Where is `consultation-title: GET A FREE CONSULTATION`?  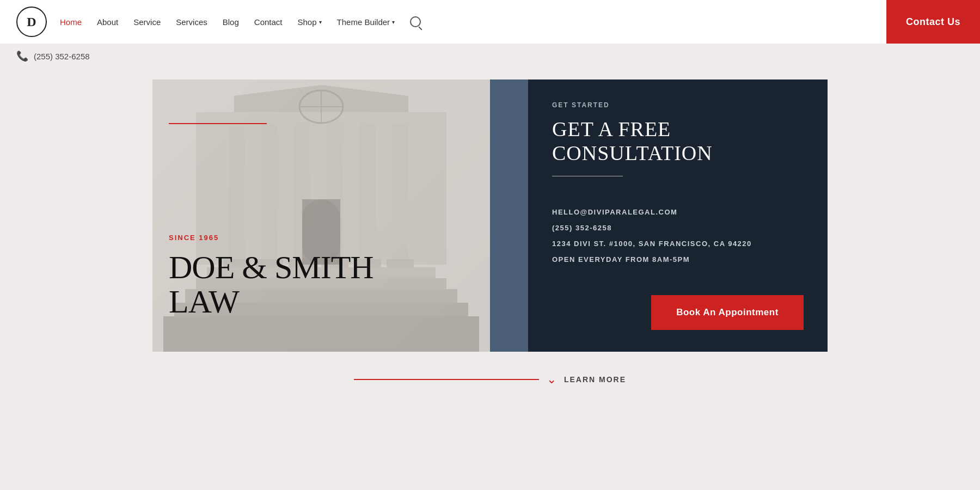 consultation-title: GET A FREE CONSULTATION is located at coordinates (678, 142).